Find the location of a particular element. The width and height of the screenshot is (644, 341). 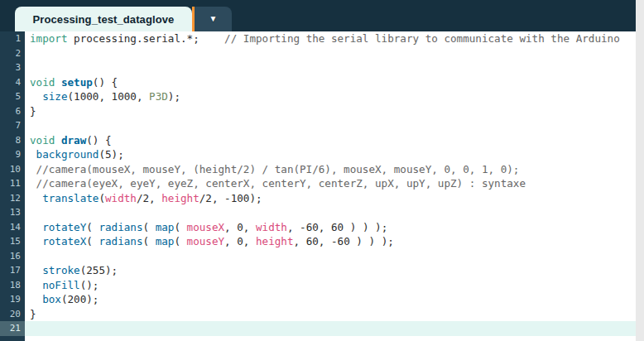

line-number: 12 is located at coordinates (12, 199).